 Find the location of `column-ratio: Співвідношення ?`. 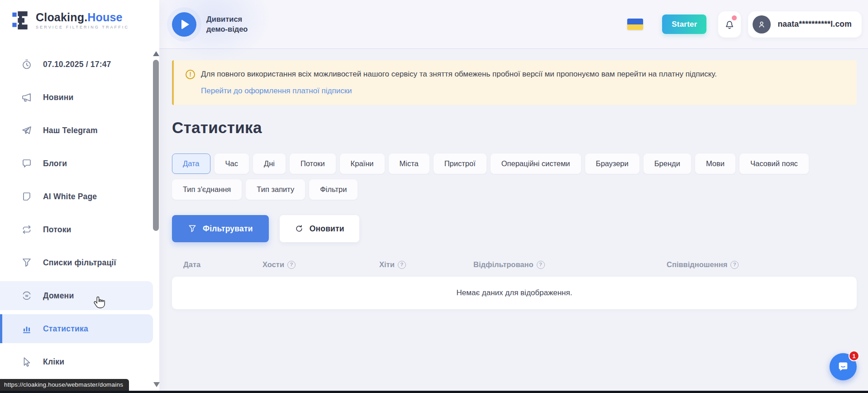

column-ratio: Співвідношення ? is located at coordinates (756, 264).